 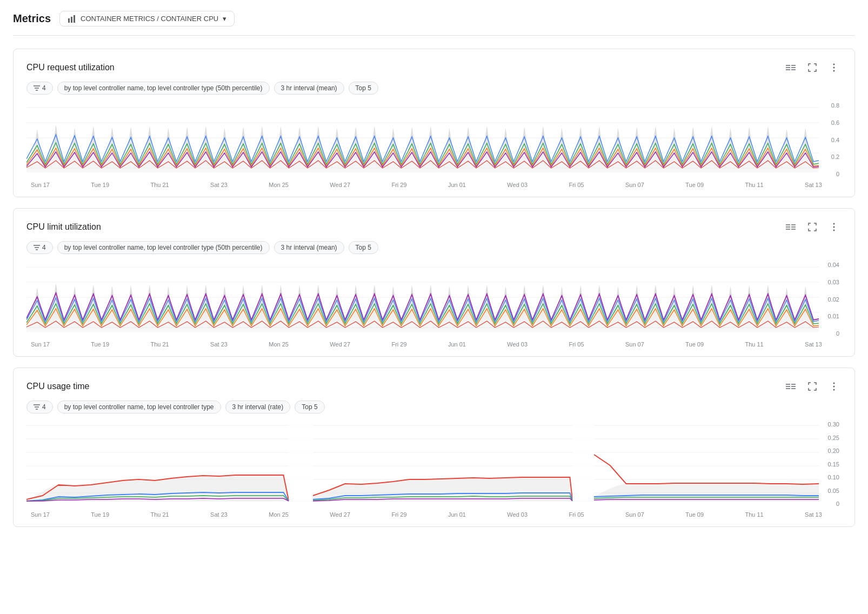 I want to click on chart-title-3: CPU usage time, so click(x=58, y=386).